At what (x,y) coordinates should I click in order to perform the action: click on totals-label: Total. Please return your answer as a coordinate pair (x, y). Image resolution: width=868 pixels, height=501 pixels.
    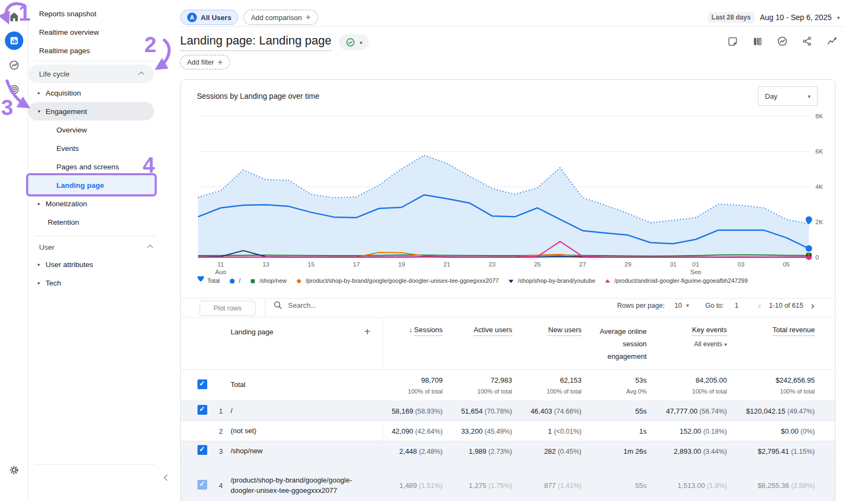
    Looking at the image, I should click on (307, 385).